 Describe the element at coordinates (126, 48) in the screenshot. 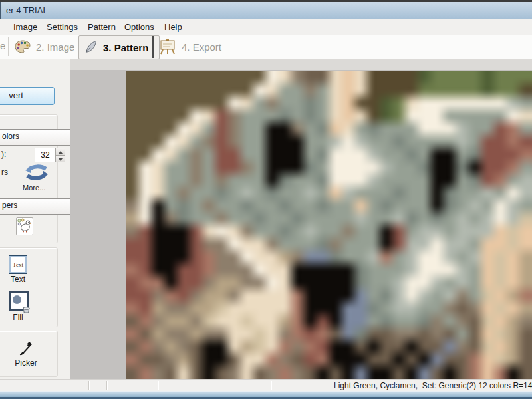

I see `tab-pattern-label: 3. Pattern` at that location.